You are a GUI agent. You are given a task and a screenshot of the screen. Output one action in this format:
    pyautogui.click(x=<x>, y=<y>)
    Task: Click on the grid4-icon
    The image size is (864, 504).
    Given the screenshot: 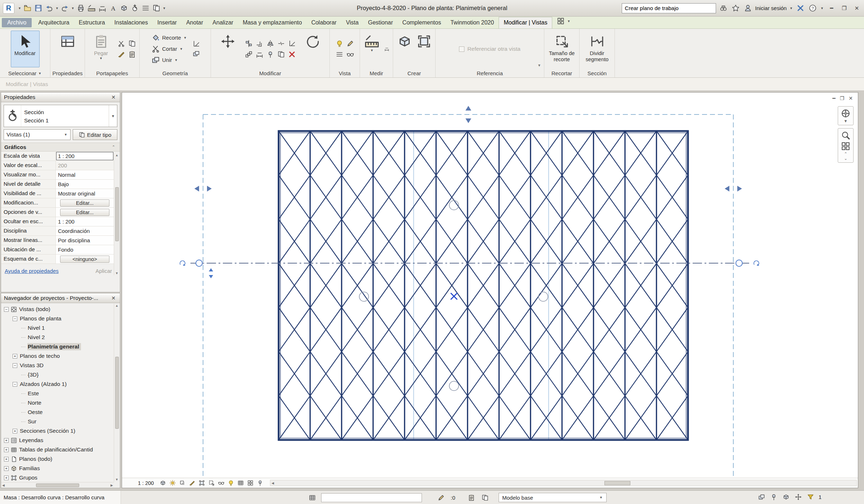 What is the action you would take?
    pyautogui.click(x=846, y=146)
    